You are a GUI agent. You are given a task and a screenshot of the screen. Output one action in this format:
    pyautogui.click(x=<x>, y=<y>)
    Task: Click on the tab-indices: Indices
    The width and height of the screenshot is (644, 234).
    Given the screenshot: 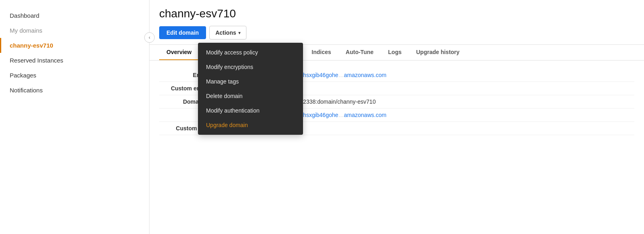 What is the action you would take?
    pyautogui.click(x=321, y=52)
    